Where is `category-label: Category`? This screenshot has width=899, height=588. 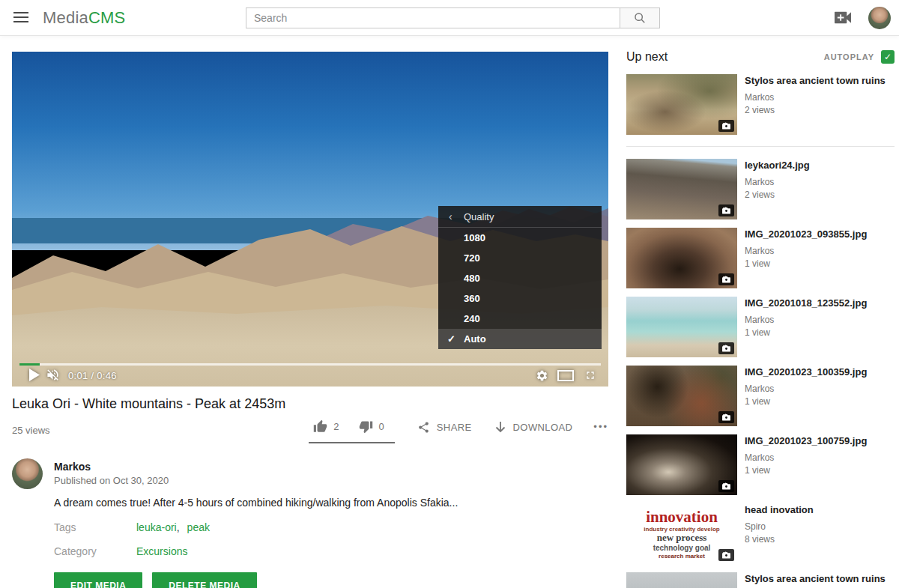 category-label: Category is located at coordinates (75, 551).